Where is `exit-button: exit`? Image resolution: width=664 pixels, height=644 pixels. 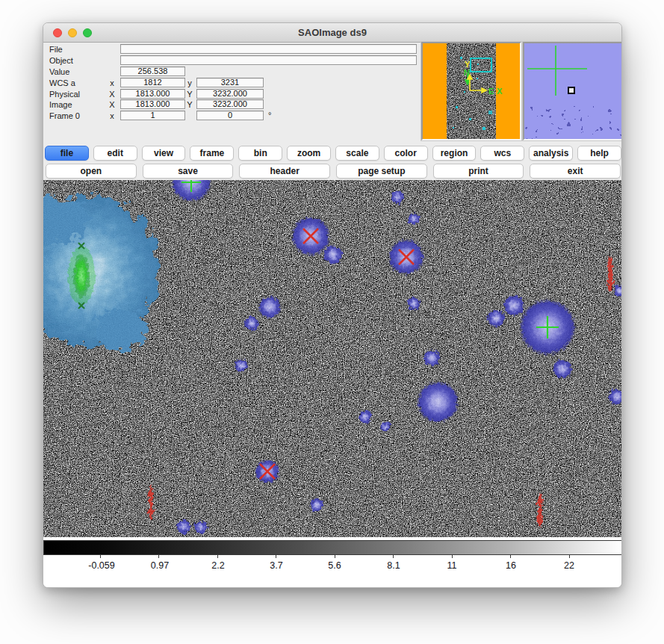
exit-button: exit is located at coordinates (575, 171).